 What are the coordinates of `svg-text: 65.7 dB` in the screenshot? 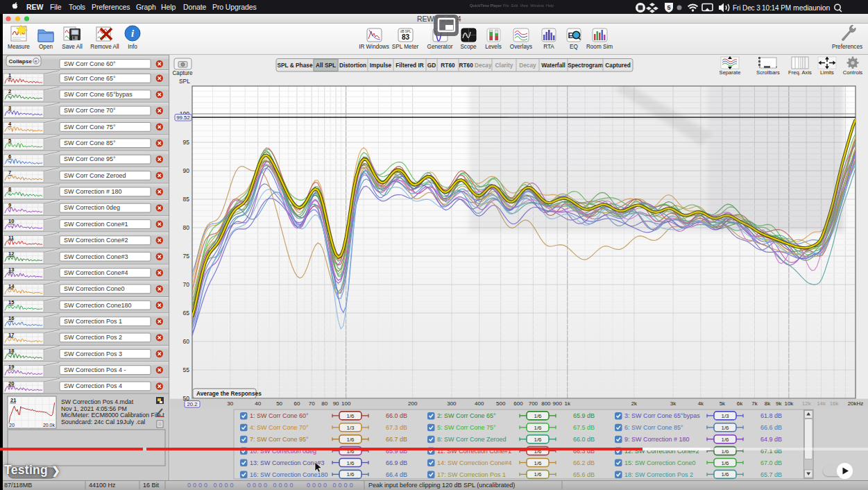 It's located at (772, 475).